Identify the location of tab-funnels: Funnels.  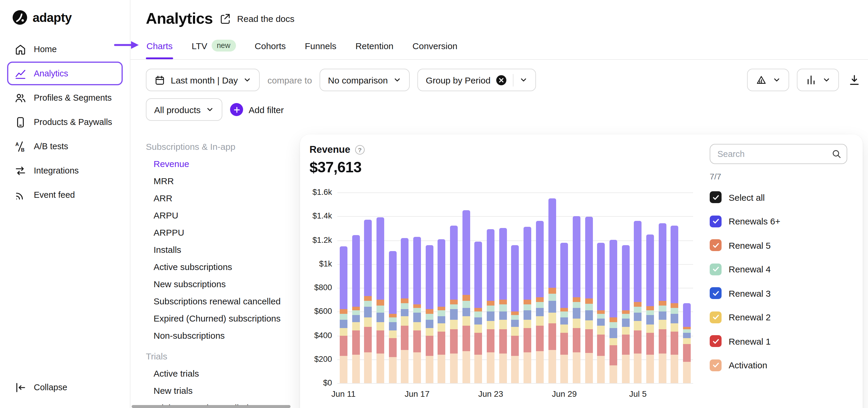
(321, 47).